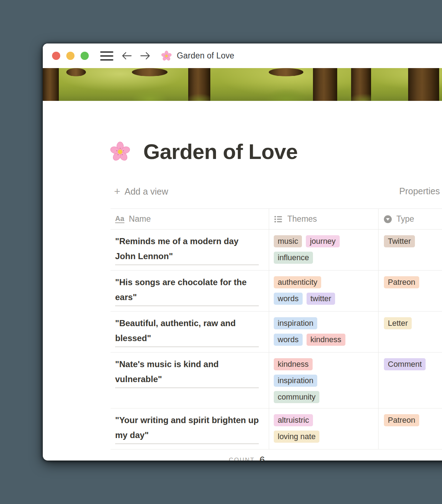  I want to click on type-cell: Comment, so click(410, 380).